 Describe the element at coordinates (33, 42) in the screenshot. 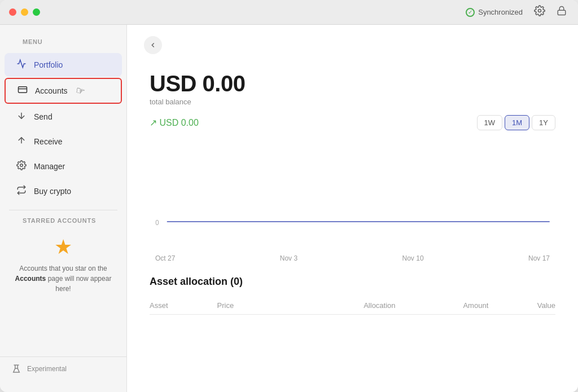

I see `menu-section-label: MENU` at that location.